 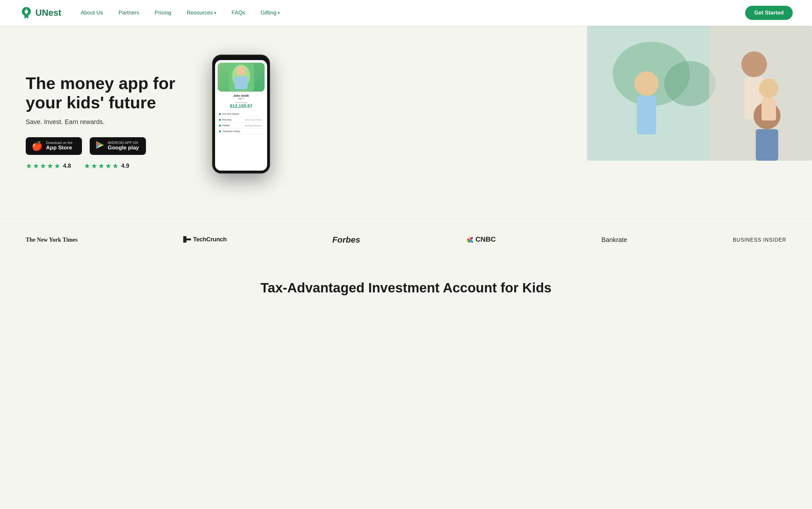 What do you see at coordinates (406, 288) in the screenshot?
I see `bottom-title: Tax-Advantaged Investment Account for Ki…` at bounding box center [406, 288].